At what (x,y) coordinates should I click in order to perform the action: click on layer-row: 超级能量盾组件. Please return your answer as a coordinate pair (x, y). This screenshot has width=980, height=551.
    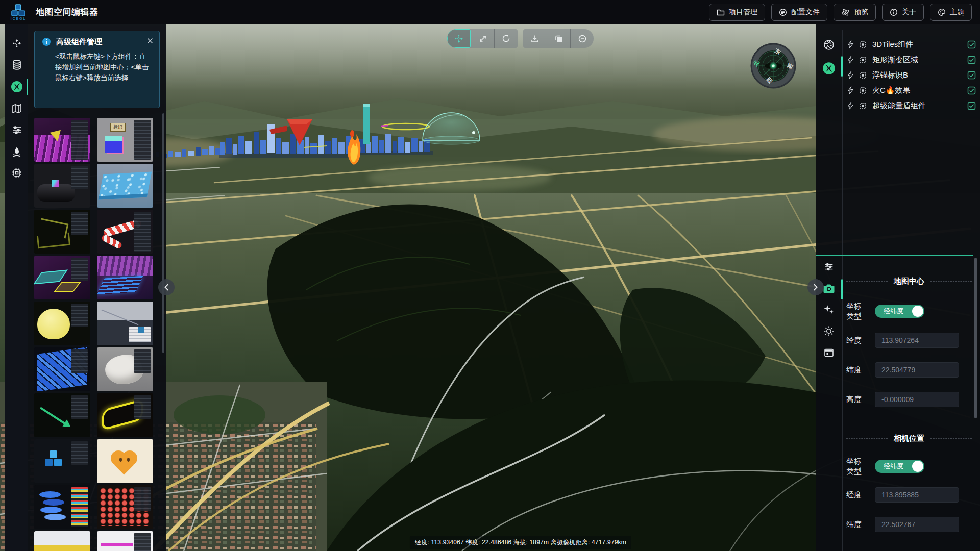
    Looking at the image, I should click on (912, 106).